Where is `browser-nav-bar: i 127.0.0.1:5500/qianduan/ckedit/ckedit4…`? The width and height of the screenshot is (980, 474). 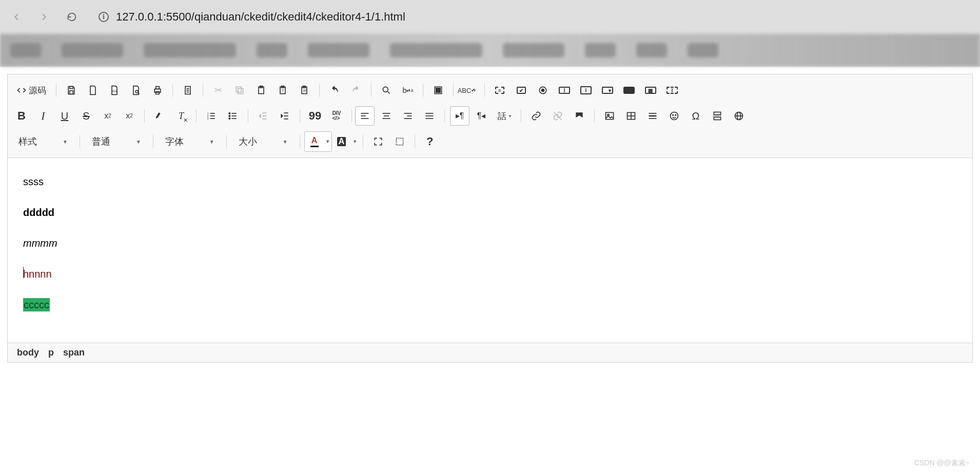
browser-nav-bar: i 127.0.0.1:5500/qianduan/ckedit/ckedit4… is located at coordinates (490, 17).